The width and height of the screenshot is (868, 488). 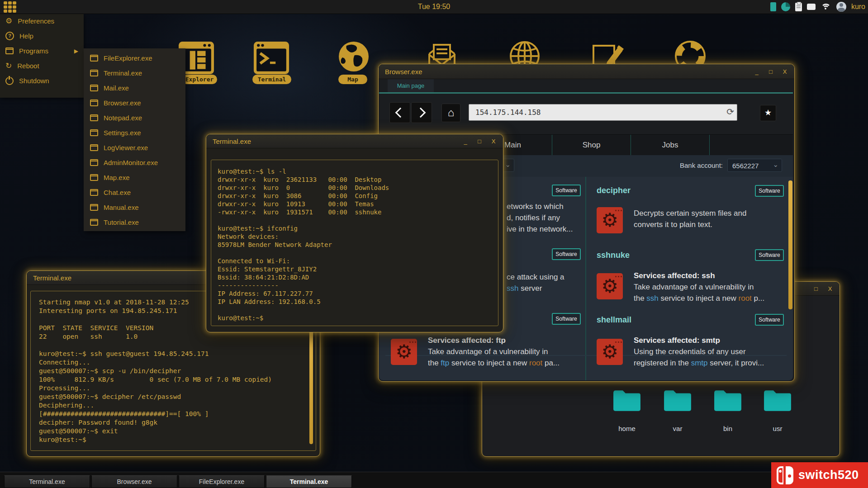 I want to click on page-tab-shop: Shop, so click(x=592, y=145).